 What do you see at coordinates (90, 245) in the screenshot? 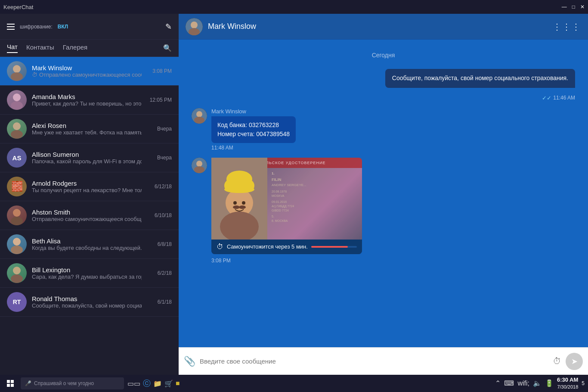
I see `chat-item-beth-alisa: Beth Alisa Когда вы будете свободны на с…` at bounding box center [90, 245].